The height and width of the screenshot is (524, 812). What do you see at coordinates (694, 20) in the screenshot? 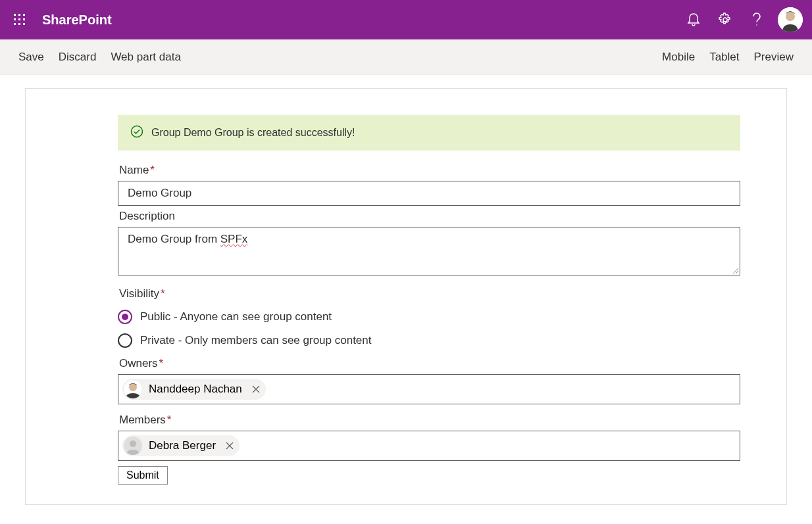
I see `notifications-icon` at bounding box center [694, 20].